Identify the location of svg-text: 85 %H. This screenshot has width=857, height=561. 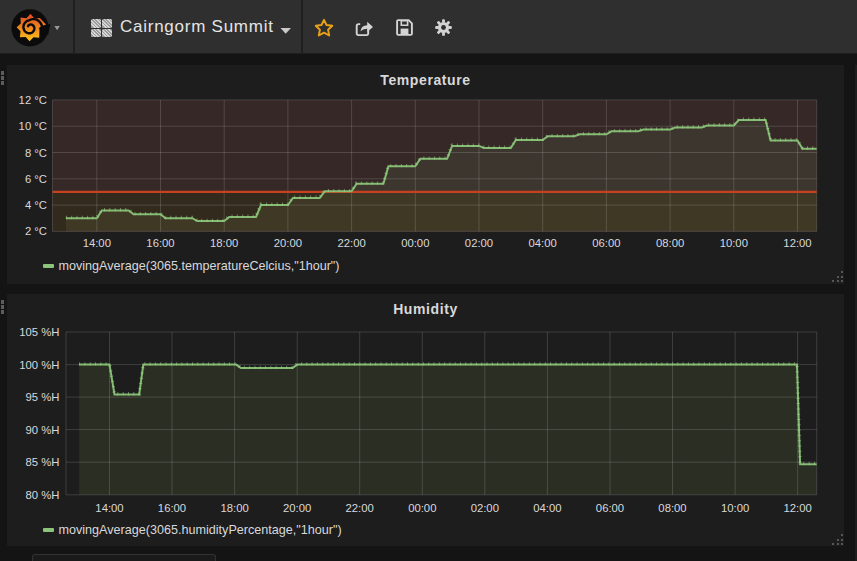
(43, 462).